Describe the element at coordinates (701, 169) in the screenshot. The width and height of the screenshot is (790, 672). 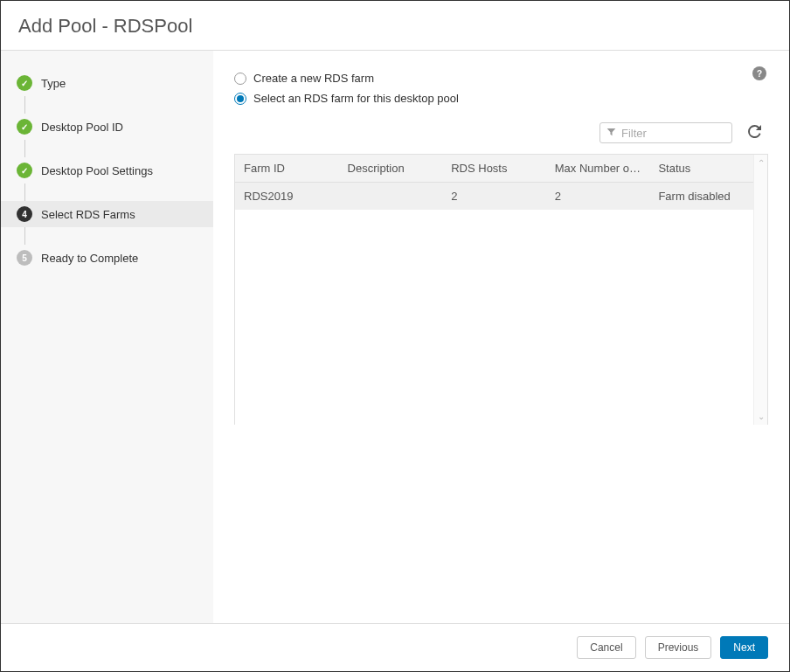
I see `col-status: Status` at that location.